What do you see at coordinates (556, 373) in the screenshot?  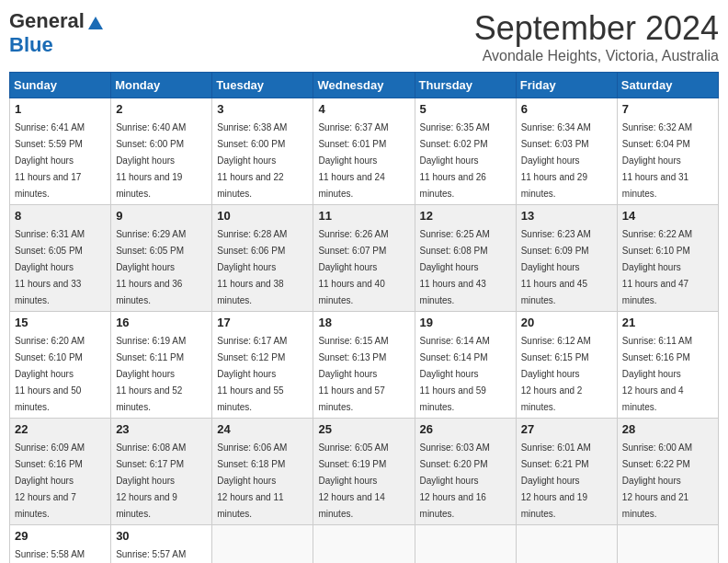 I see `day-info: Sunrise: 6:12 AMSunset: 6:15 PMDaylight …` at bounding box center [556, 373].